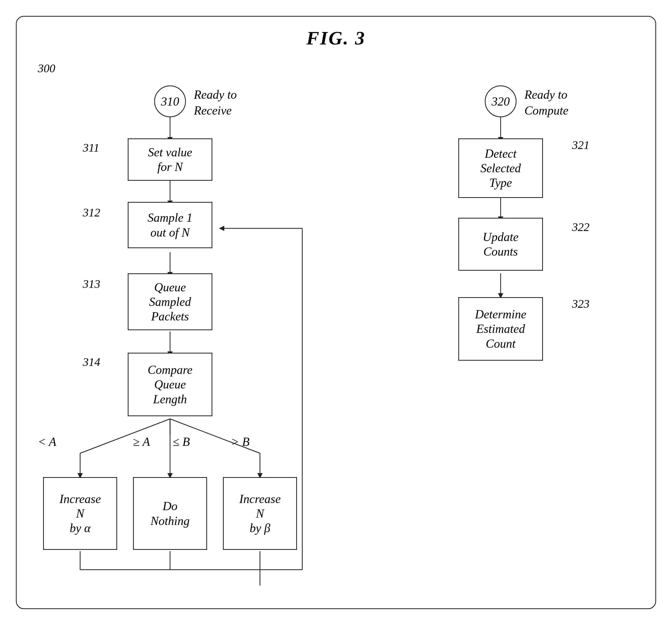  Describe the element at coordinates (501, 168) in the screenshot. I see `box-detect: DetectSelectedType` at that location.